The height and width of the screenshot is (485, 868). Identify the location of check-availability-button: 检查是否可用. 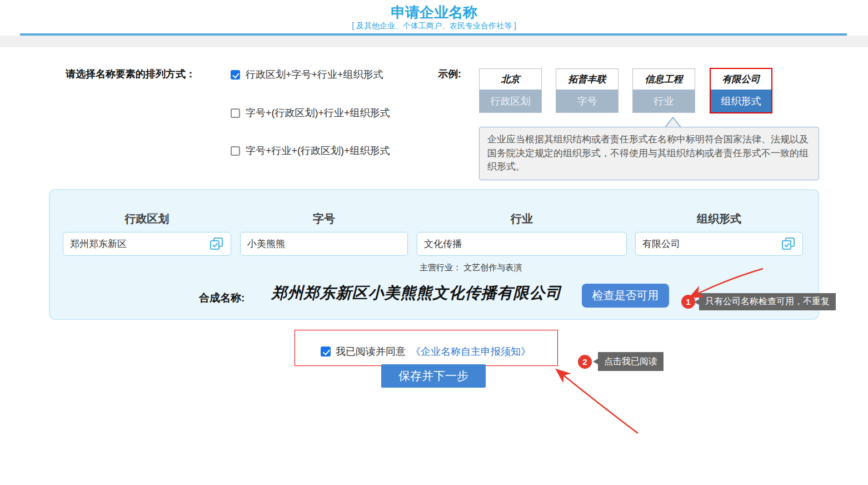
(626, 296).